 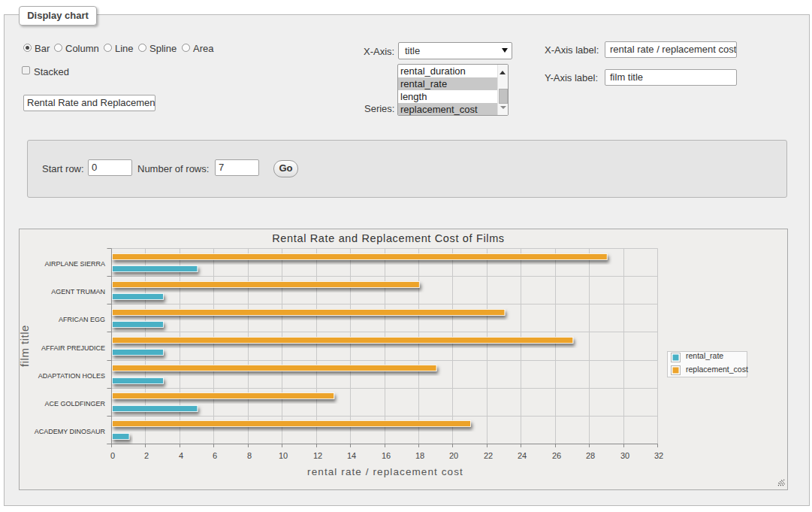 I want to click on svg-text: AFFAIR PREJUDICE, so click(x=74, y=348).